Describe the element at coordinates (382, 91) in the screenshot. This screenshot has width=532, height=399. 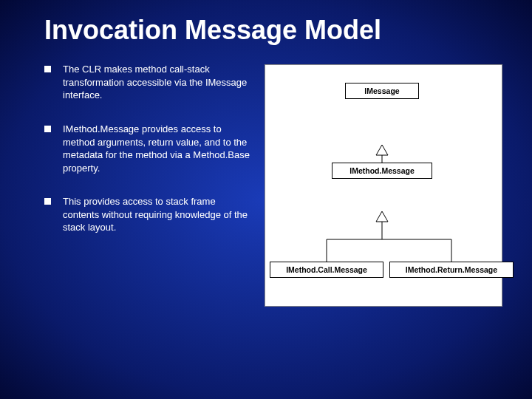
I see `diagram-box-imessage: IMessage` at that location.